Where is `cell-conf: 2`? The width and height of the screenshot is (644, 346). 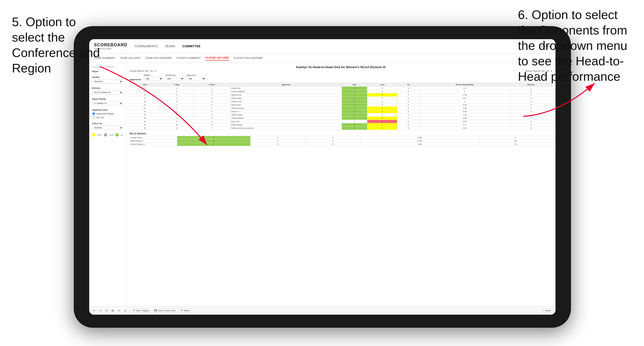
cell-conf: 2 is located at coordinates (212, 92).